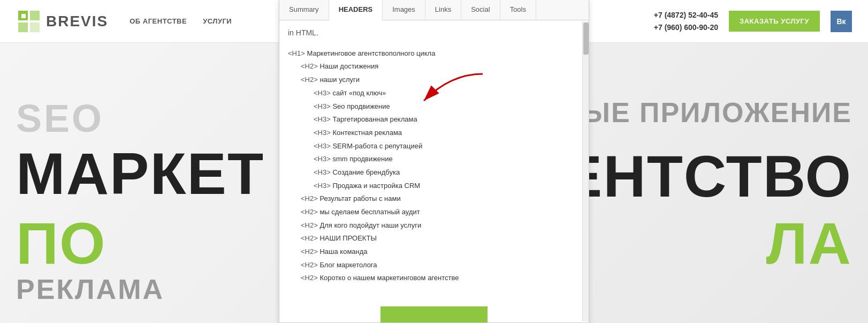  What do you see at coordinates (841, 21) in the screenshot?
I see `vk-icon: Вк` at bounding box center [841, 21].